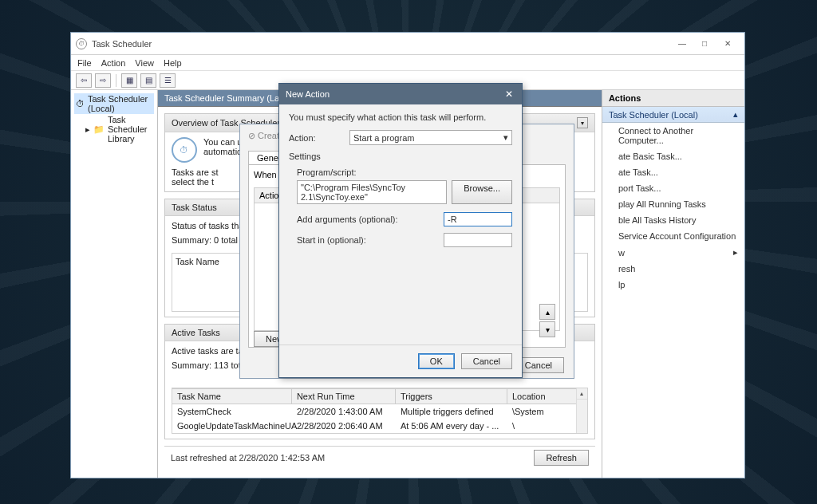  What do you see at coordinates (368, 240) in the screenshot?
I see `startin-label: Start in (optional):` at bounding box center [368, 240].